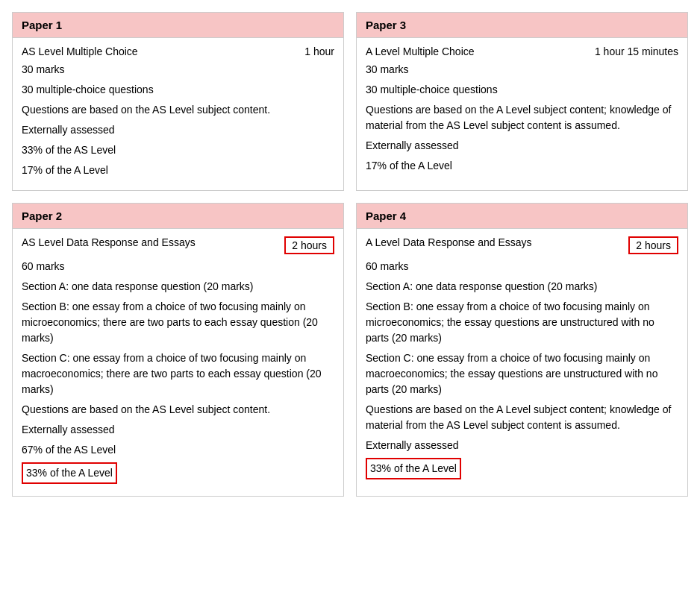 The height and width of the screenshot is (601, 700). I want to click on paper4-time: 2 hours, so click(654, 245).